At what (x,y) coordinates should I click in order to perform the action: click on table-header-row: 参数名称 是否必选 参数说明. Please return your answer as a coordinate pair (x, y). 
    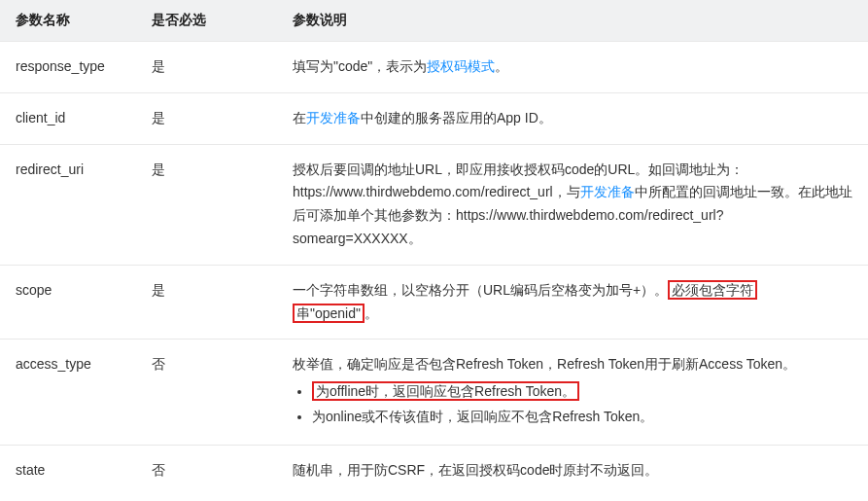
    Looking at the image, I should click on (434, 21).